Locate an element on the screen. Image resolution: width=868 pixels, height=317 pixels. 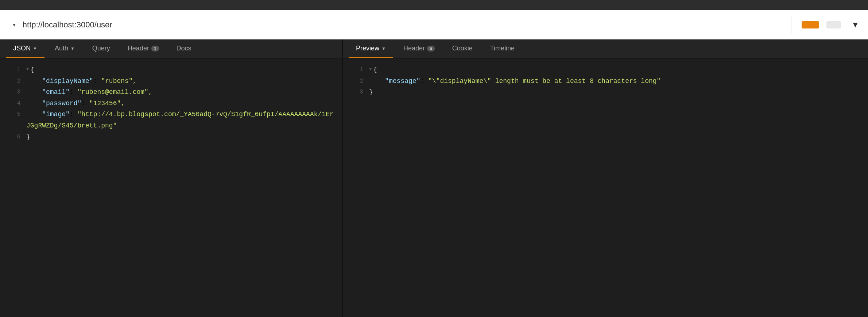
tab-arrow-preview: ▼ is located at coordinates (384, 49).